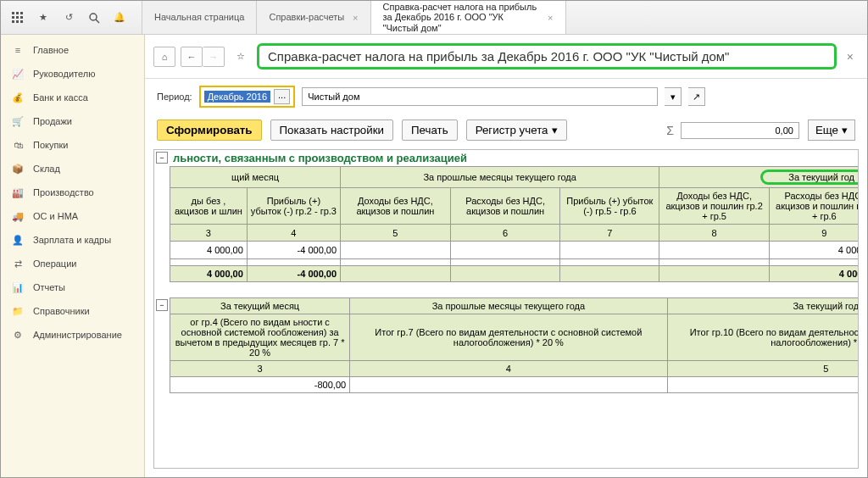 This screenshot has height=478, width=868. Describe the element at coordinates (814, 207) in the screenshot. I see `th: Расходы без НДС, акцизов и пошлин гр.3 +…` at that location.